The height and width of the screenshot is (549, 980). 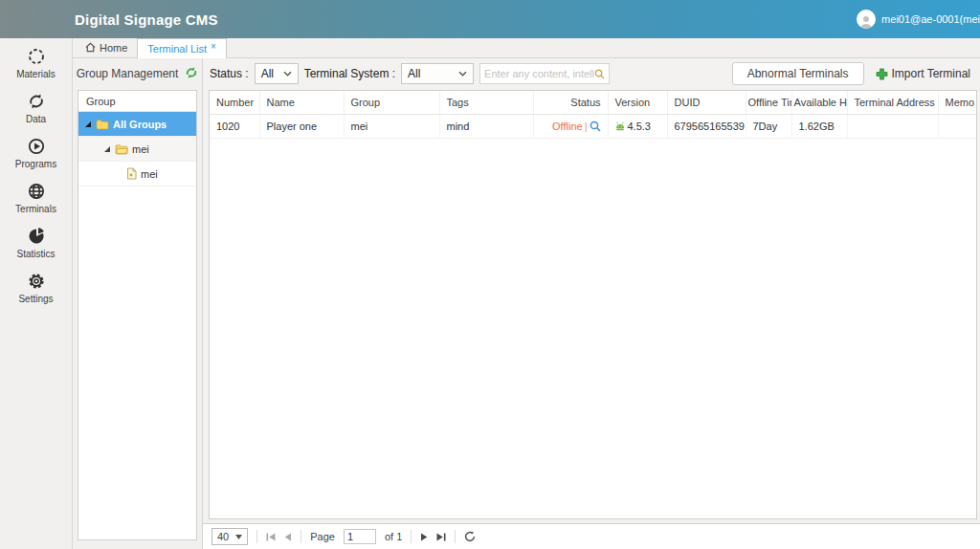 I want to click on filter-toolbar: Status : All Terminal System : All Enter…, so click(x=591, y=74).